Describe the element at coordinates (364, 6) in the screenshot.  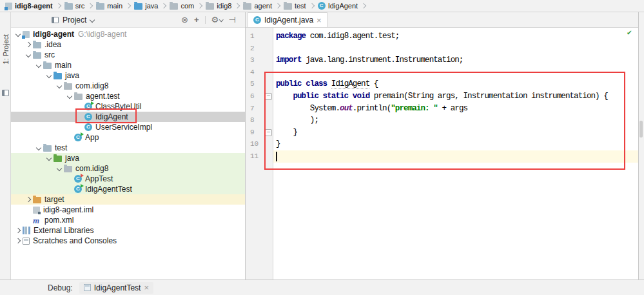
I see `breadcrumb-separator-icon` at that location.